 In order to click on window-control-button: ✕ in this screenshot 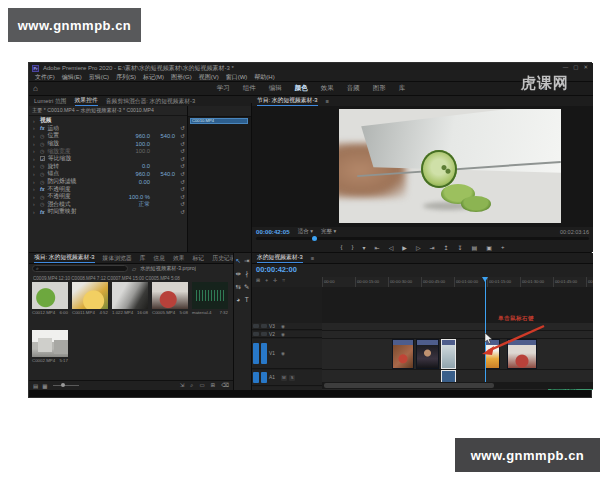, I will do `click(586, 67)`.